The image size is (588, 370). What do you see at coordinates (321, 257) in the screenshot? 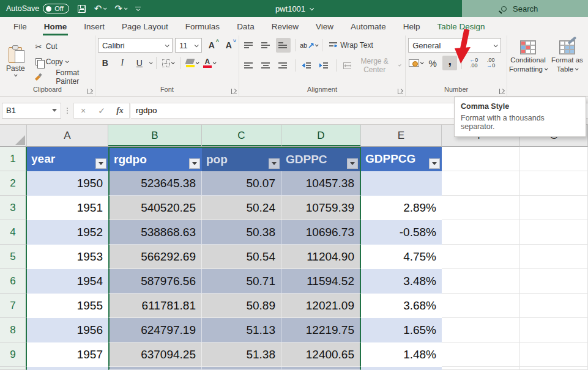
I see `data-cell: 11204.90` at bounding box center [321, 257].